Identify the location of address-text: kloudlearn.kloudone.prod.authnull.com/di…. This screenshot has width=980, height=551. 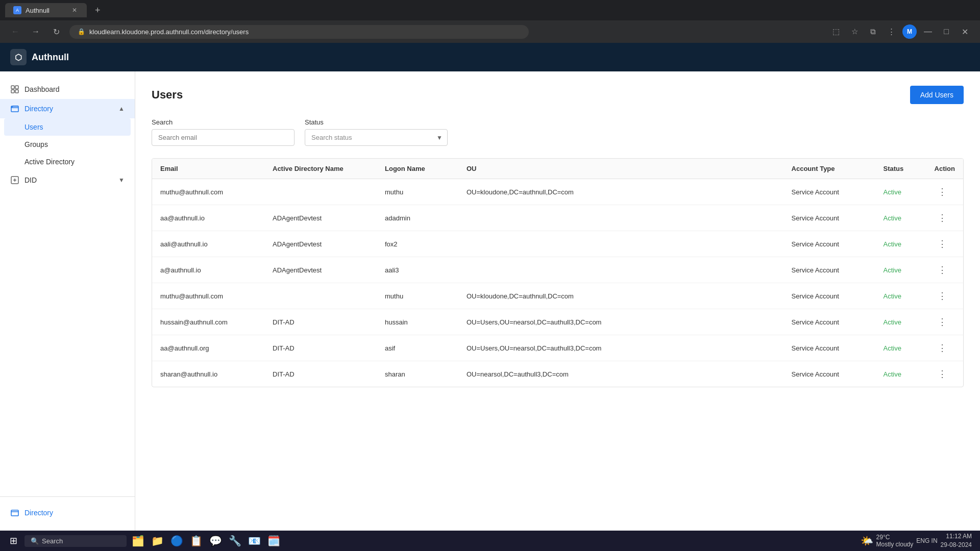
(169, 32).